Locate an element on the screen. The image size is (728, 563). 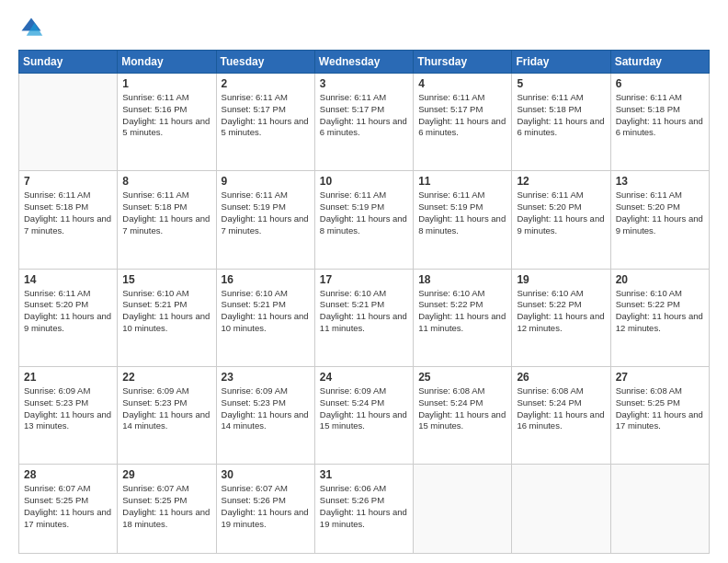
calendar-cell: 11Sunrise: 6:11 AMSunset: 5:19 PMDayligh… is located at coordinates (463, 220).